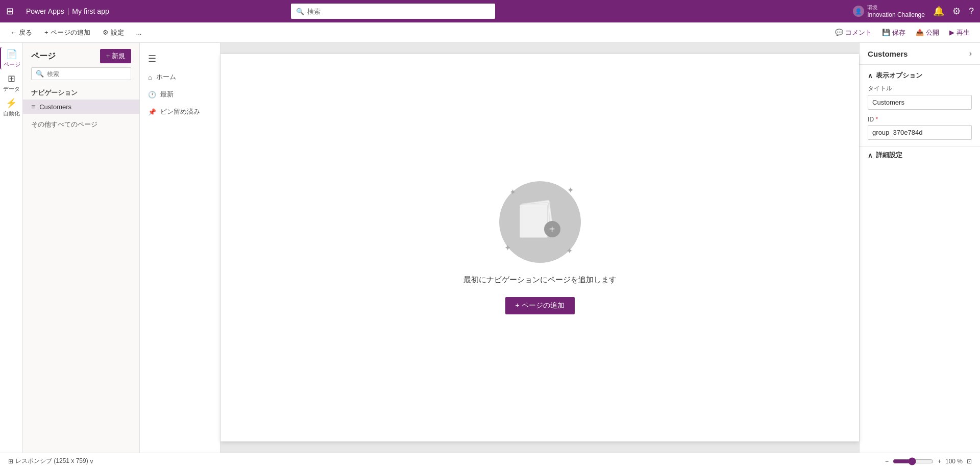 This screenshot has width=980, height=469. What do you see at coordinates (10, 11) in the screenshot?
I see `grid-icon: ⊞` at bounding box center [10, 11].